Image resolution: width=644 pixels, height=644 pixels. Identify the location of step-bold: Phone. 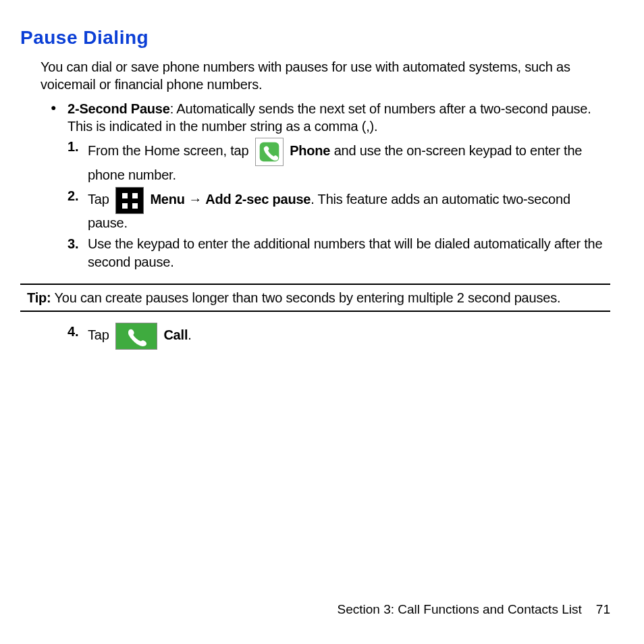
(310, 151).